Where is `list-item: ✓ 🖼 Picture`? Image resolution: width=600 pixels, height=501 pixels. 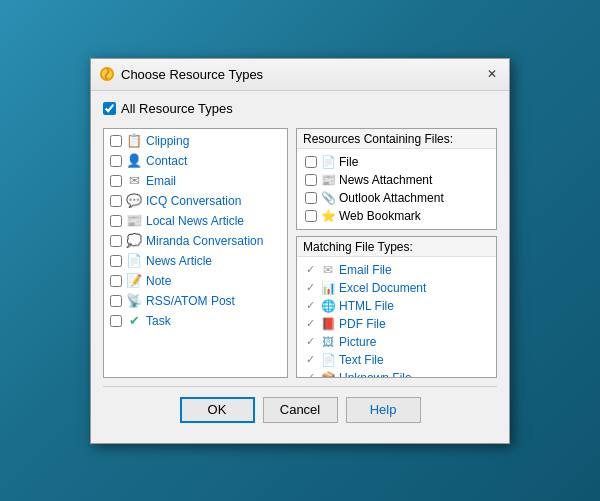 list-item: ✓ 🖼 Picture is located at coordinates (396, 342).